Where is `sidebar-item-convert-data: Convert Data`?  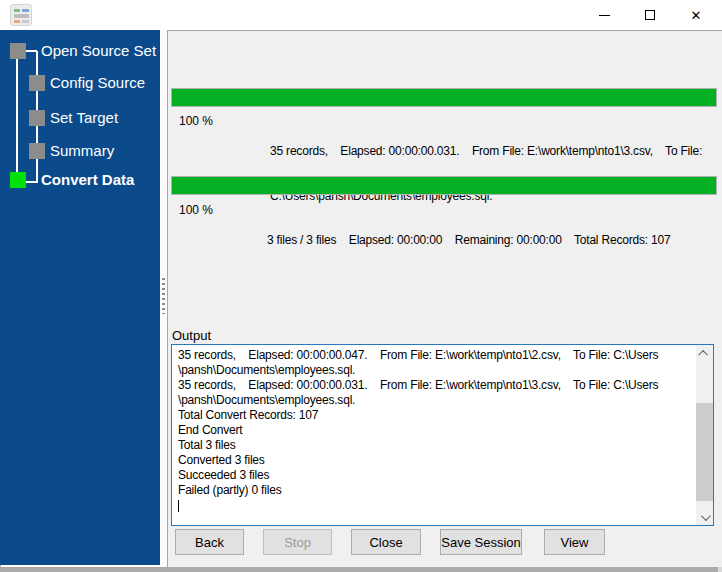
sidebar-item-convert-data: Convert Data is located at coordinates (88, 180).